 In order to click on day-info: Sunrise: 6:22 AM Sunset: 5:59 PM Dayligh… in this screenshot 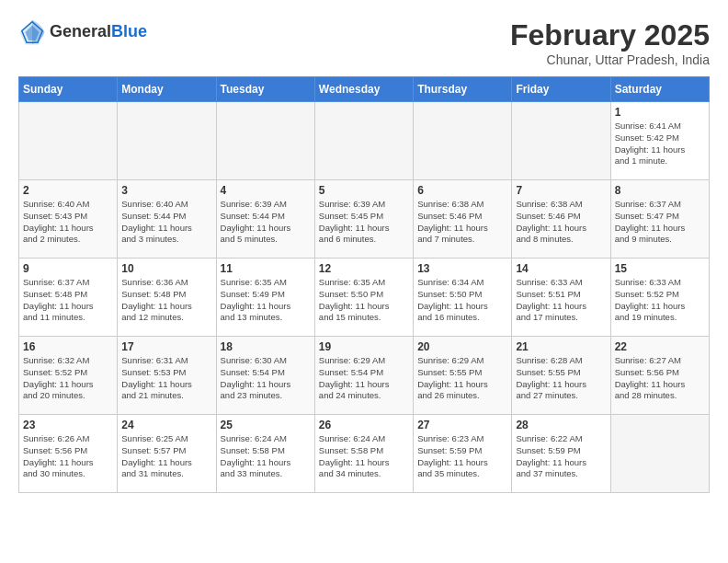, I will do `click(561, 456)`.